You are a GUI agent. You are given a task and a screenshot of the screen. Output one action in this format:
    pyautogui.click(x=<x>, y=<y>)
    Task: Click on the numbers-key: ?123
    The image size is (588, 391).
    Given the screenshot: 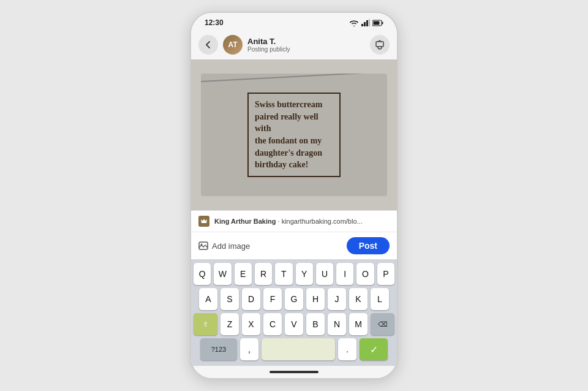 What is the action you would take?
    pyautogui.click(x=219, y=349)
    